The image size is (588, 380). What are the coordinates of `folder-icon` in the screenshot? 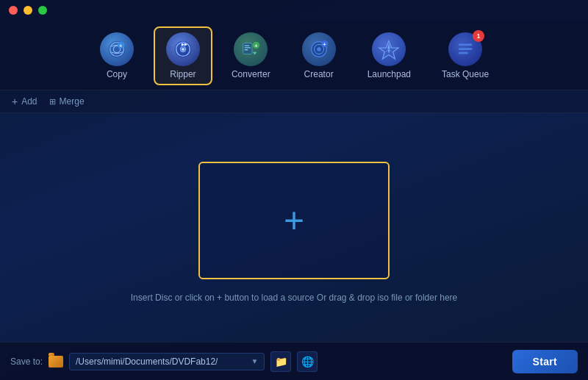 It's located at (56, 362).